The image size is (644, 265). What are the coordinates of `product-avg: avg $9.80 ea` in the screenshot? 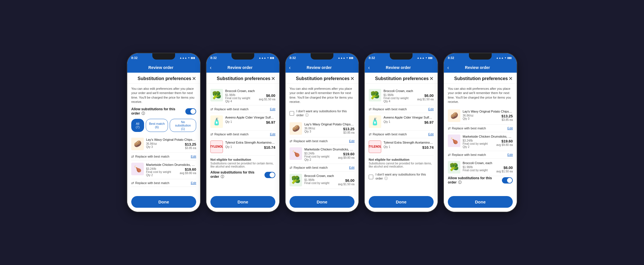 It's located at (504, 145).